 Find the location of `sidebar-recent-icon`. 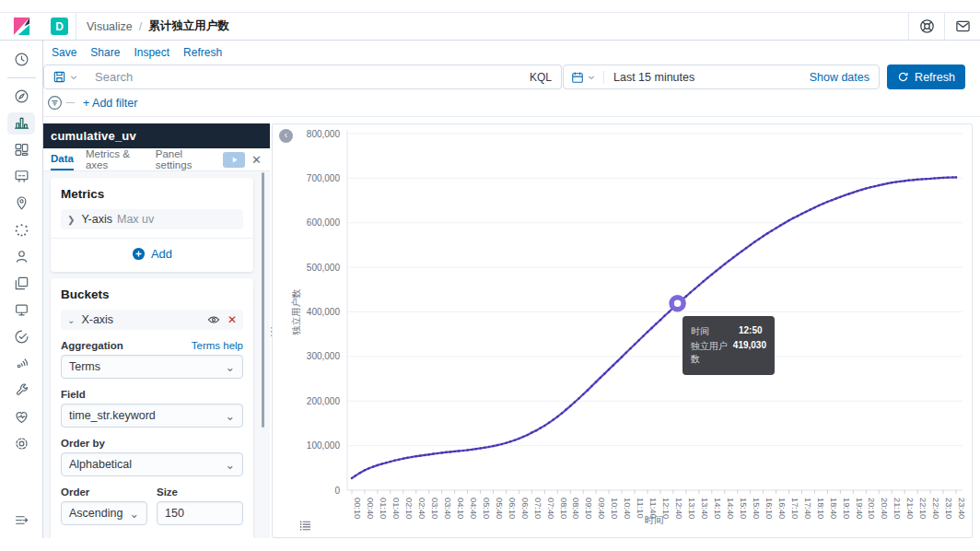

sidebar-recent-icon is located at coordinates (21, 60).